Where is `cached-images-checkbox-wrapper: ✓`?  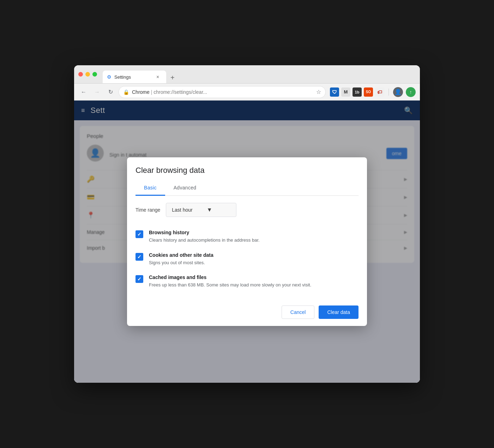 cached-images-checkbox-wrapper: ✓ is located at coordinates (139, 279).